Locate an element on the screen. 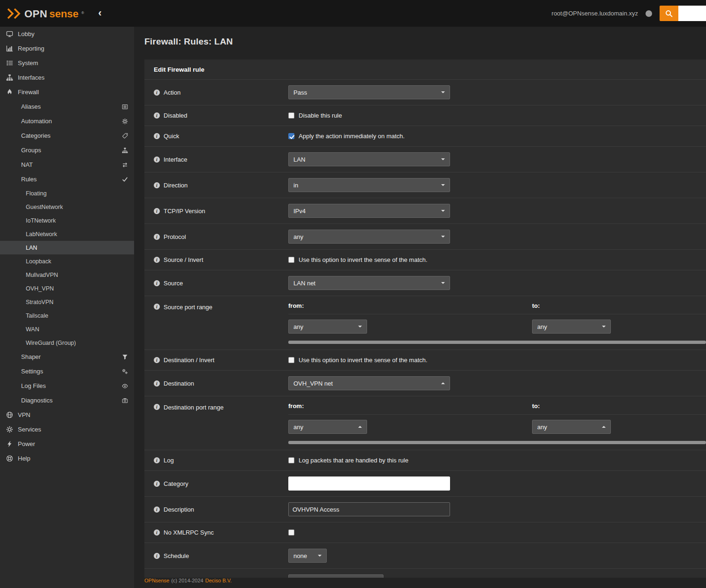  category-input is located at coordinates (369, 484).